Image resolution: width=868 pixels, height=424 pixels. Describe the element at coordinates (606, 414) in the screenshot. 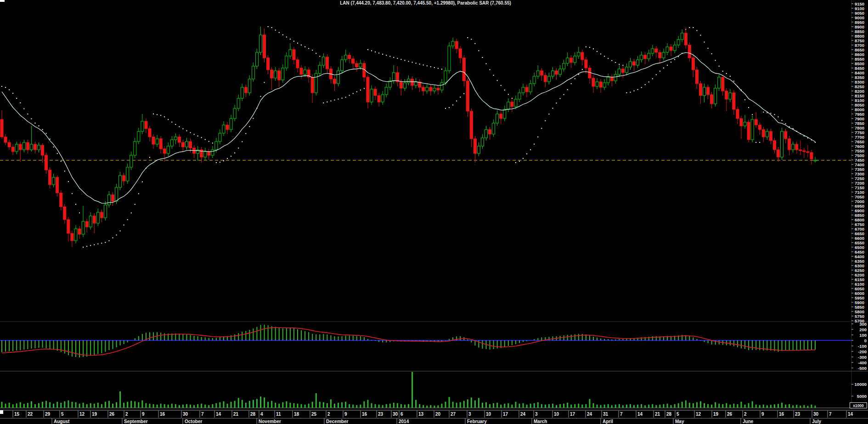

I see `week-tick-label: 31` at that location.